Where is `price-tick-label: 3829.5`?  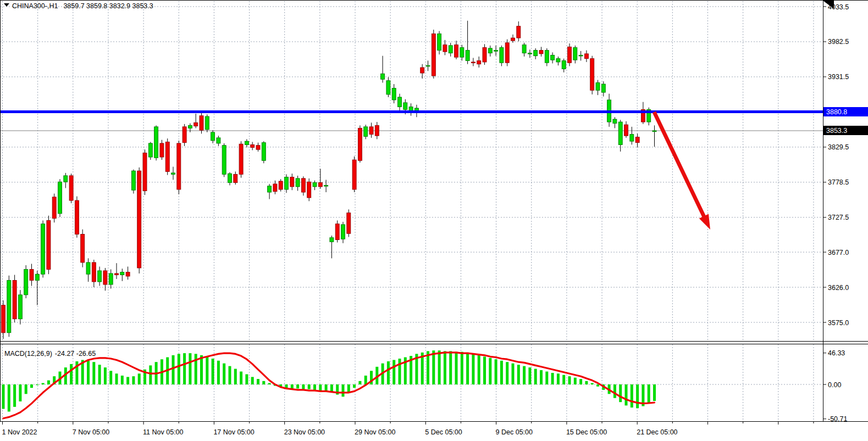
price-tick-label: 3829.5 is located at coordinates (838, 147).